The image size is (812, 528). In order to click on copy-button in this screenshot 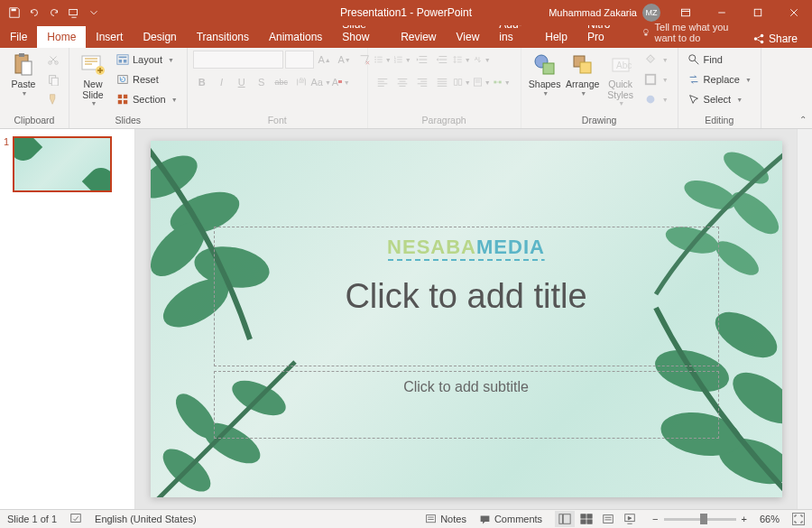, I will do `click(53, 79)`.